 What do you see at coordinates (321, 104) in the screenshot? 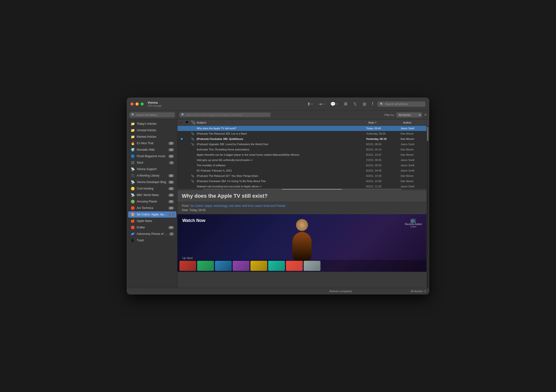
I see `forward-button: ⇥ ⇥` at bounding box center [321, 104].